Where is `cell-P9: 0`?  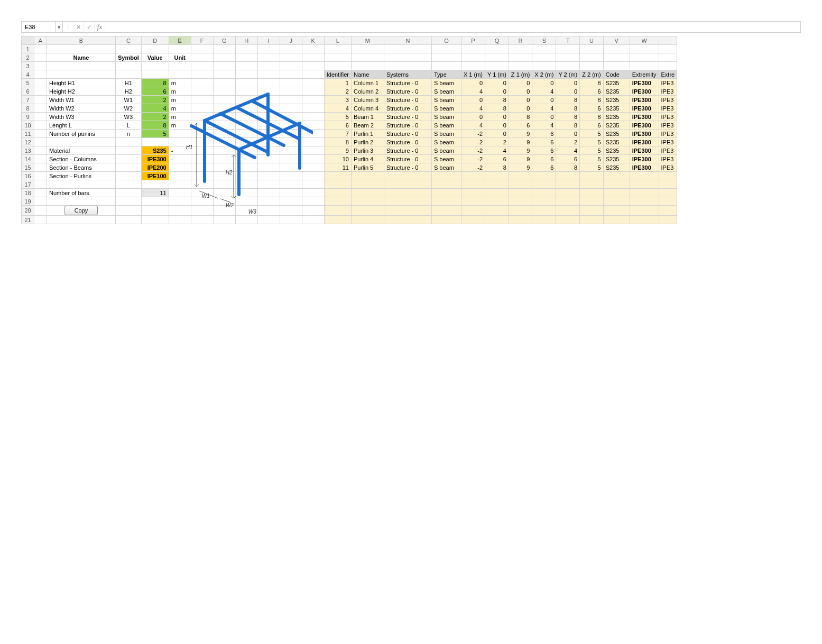 cell-P9: 0 is located at coordinates (473, 117).